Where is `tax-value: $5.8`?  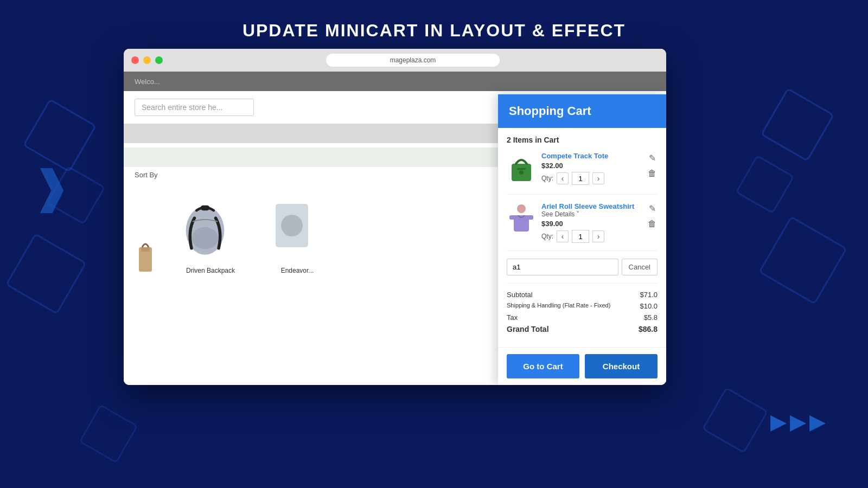 tax-value: $5.8 is located at coordinates (651, 318).